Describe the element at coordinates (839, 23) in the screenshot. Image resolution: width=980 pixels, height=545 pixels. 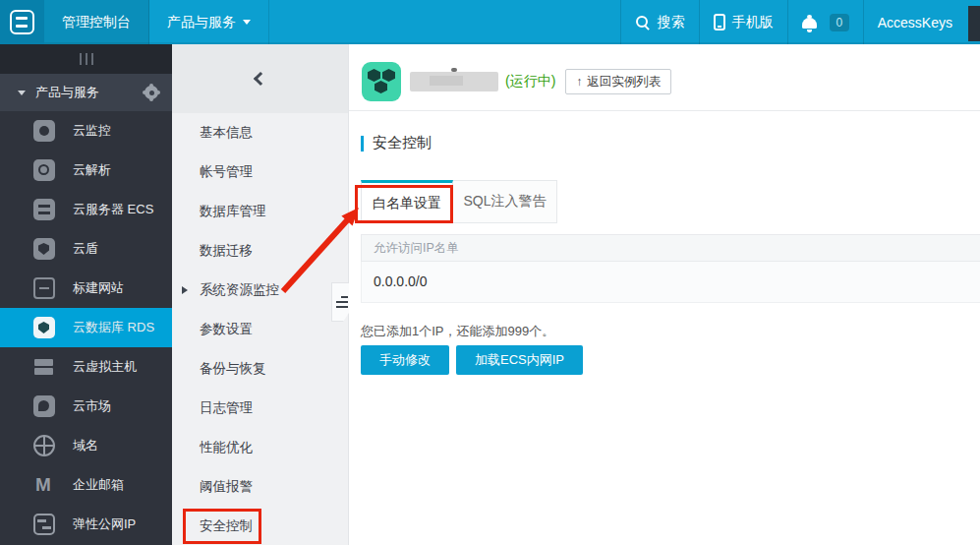
I see `notification-badge: 0` at that location.